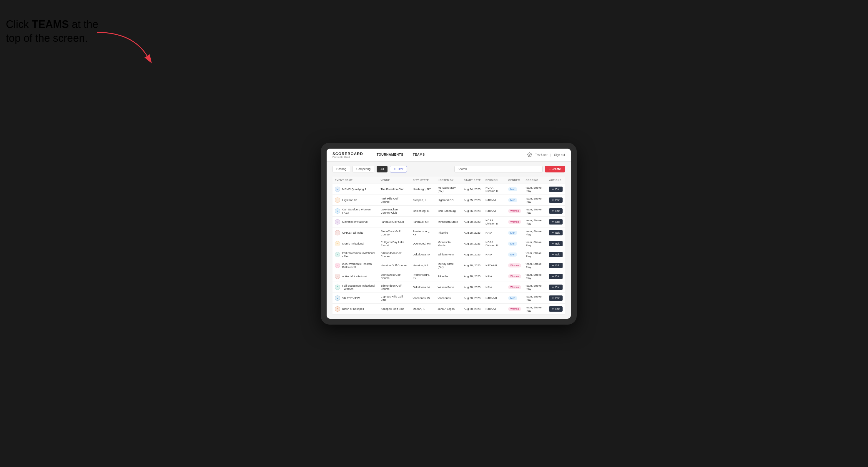  I want to click on user-name: Test User, so click(541, 155).